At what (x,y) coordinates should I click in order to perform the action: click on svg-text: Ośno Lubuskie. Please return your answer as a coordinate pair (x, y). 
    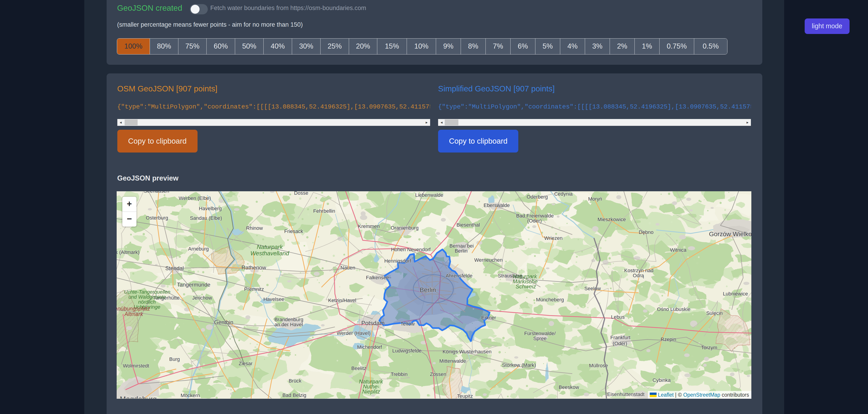
    Looking at the image, I should click on (674, 309).